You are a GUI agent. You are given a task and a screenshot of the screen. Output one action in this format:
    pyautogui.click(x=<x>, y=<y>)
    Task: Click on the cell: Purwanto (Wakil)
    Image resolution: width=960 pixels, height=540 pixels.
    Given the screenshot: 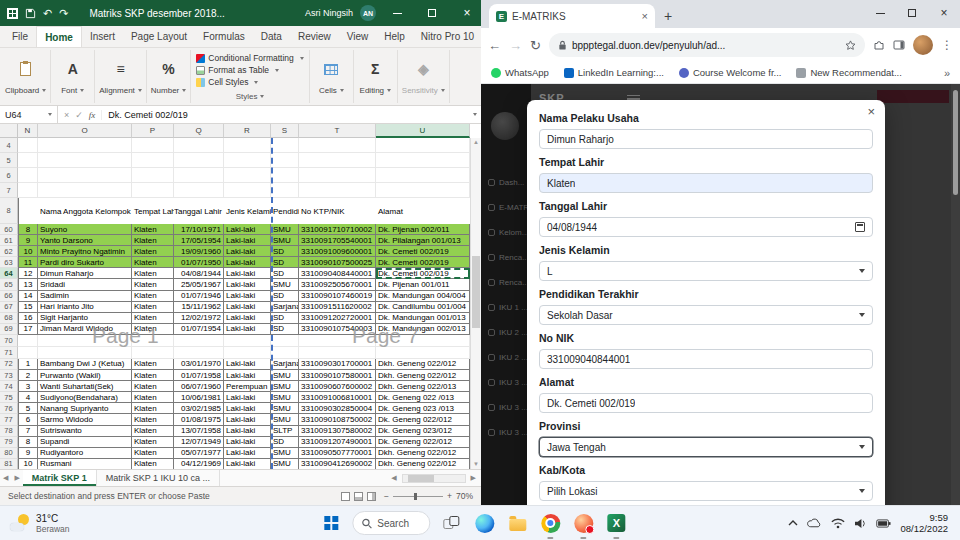 What is the action you would take?
    pyautogui.click(x=85, y=376)
    